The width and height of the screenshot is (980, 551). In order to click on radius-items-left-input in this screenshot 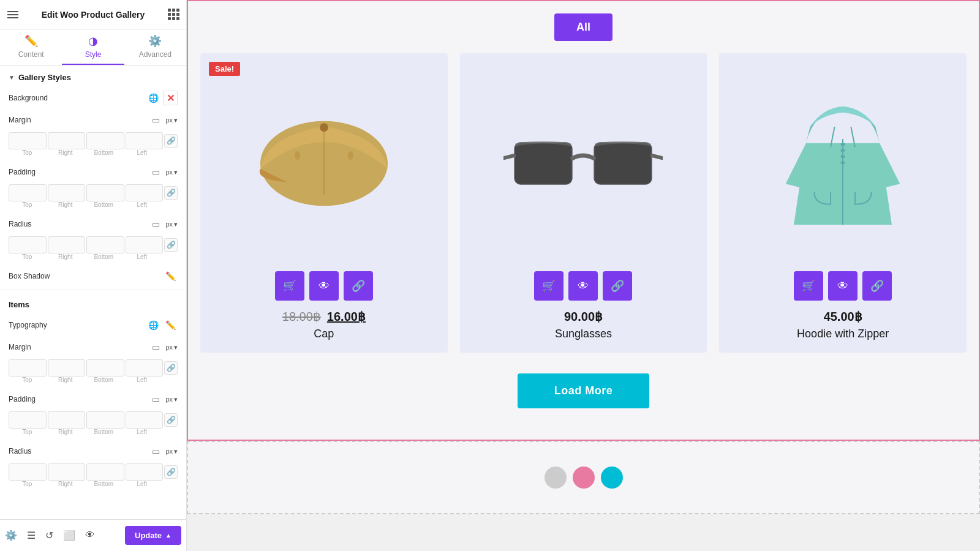, I will do `click(145, 472)`.